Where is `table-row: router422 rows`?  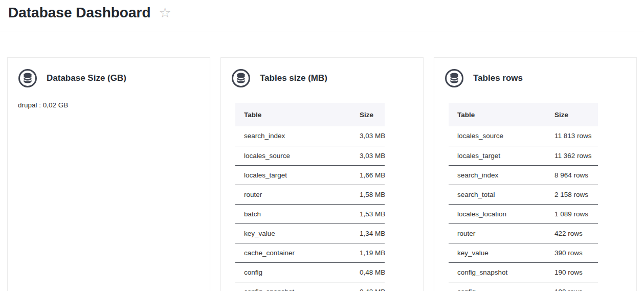 table-row: router422 rows is located at coordinates (523, 233).